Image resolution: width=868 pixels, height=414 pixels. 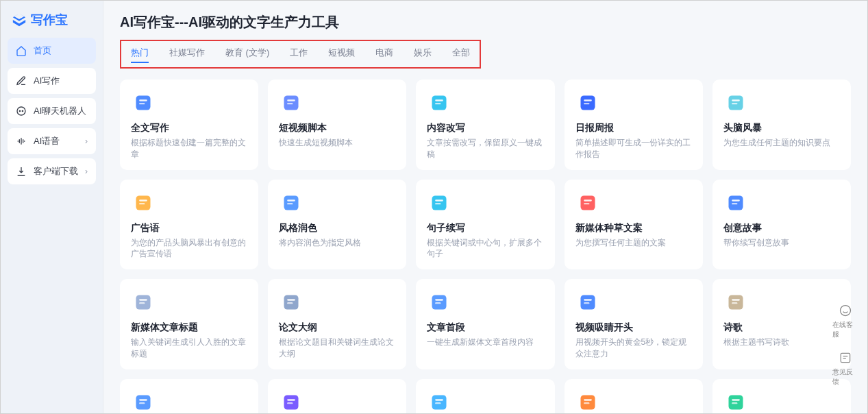 I want to click on brand-logo-icon, so click(x=19, y=20).